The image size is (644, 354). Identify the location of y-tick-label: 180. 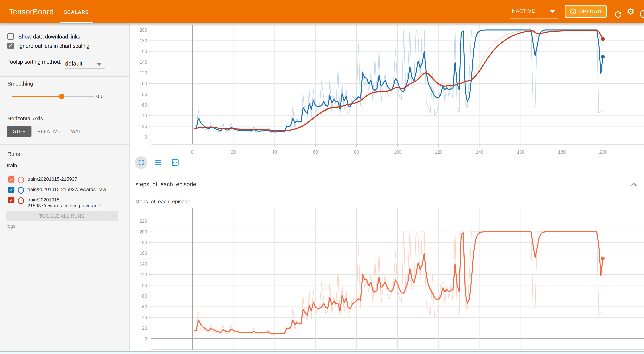
(143, 242).